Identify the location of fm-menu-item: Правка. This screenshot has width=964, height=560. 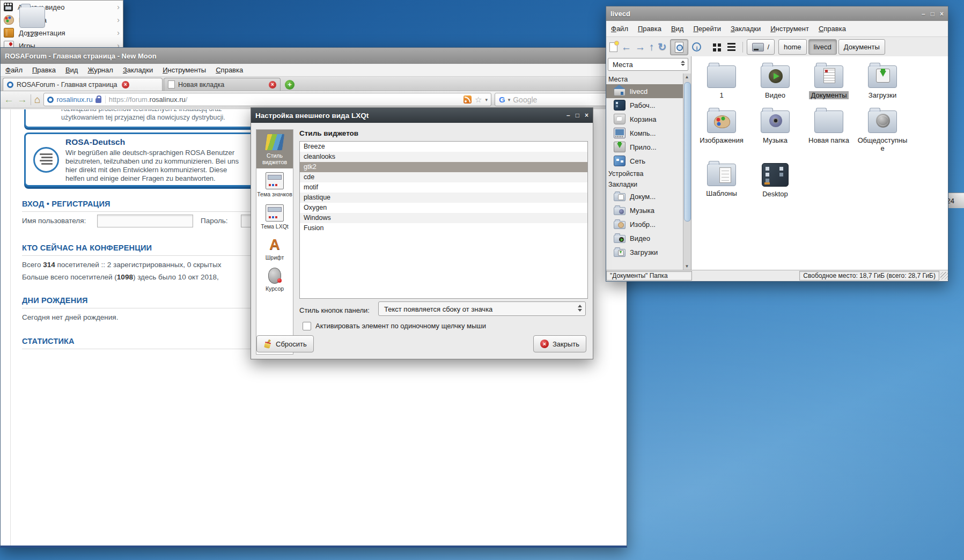
(650, 29).